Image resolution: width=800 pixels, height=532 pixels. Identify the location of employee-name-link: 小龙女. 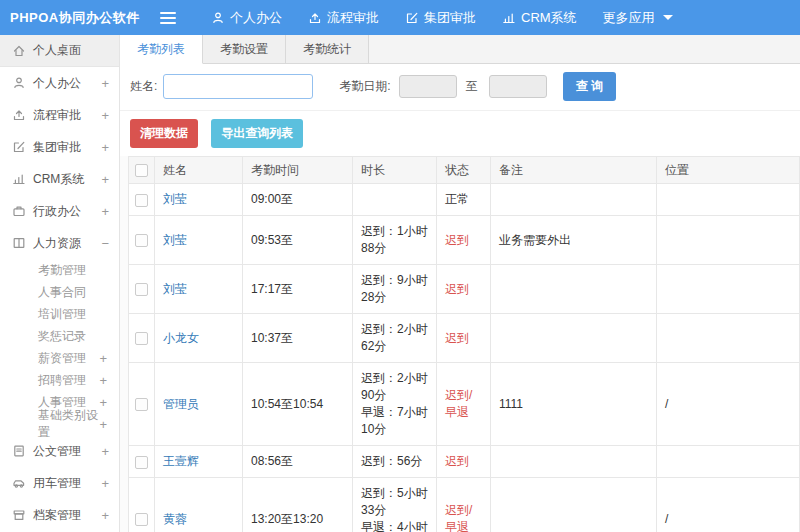
(181, 338).